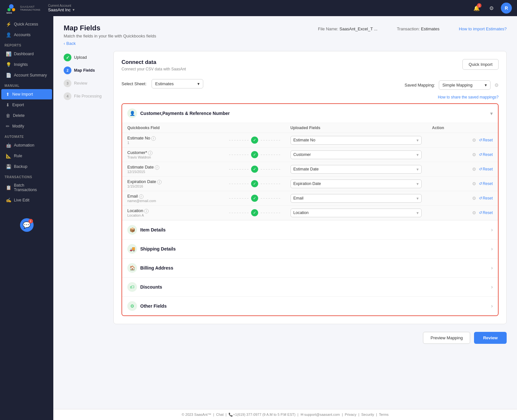 The image size is (517, 420). Describe the element at coordinates (8, 65) in the screenshot. I see `insights-icon: 💡` at that location.